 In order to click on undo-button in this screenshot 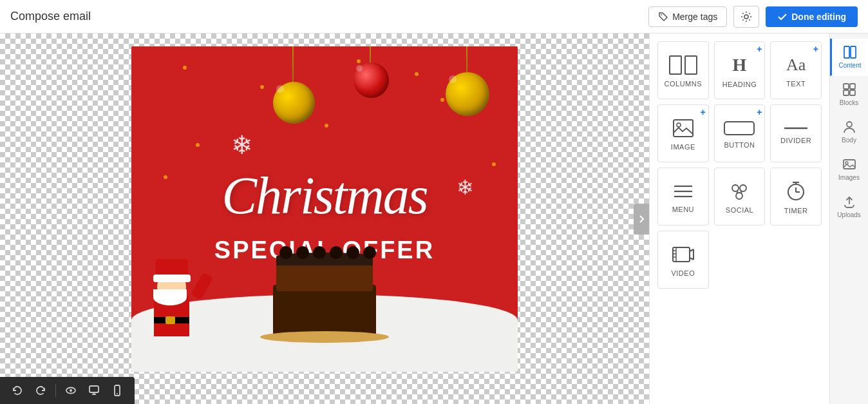, I will do `click(17, 390)`.